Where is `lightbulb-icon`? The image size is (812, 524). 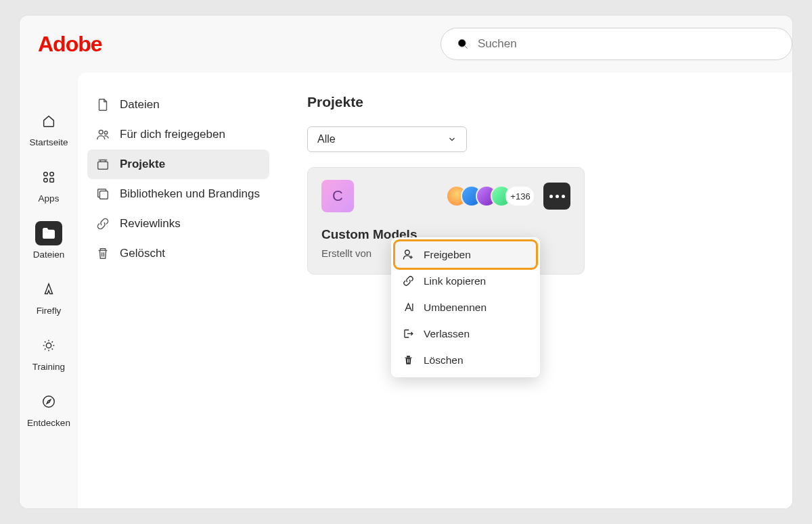
lightbulb-icon is located at coordinates (49, 346).